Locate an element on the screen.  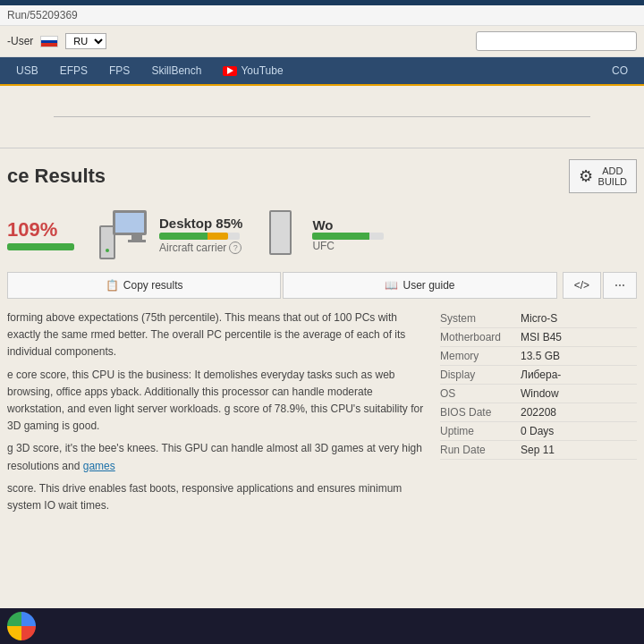
nav-right: CO is located at coordinates (620, 71).